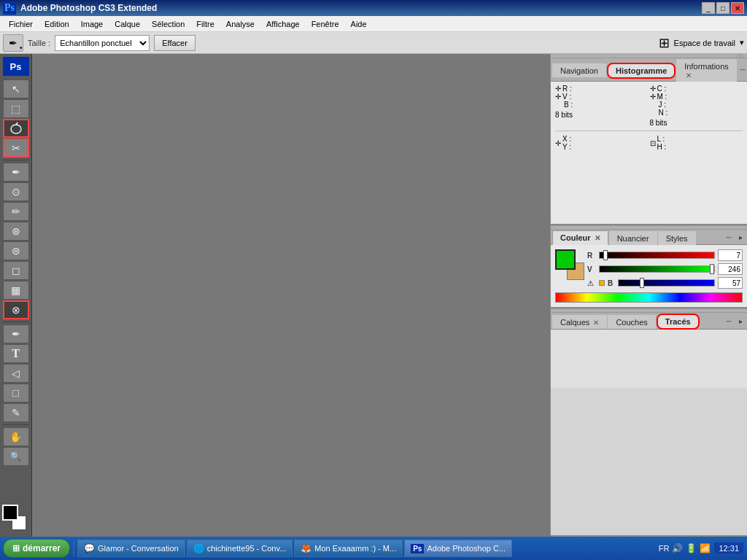 The width and height of the screenshot is (747, 560). Describe the element at coordinates (558, 89) in the screenshot. I see `r-crosshair-icon: ✛` at that location.